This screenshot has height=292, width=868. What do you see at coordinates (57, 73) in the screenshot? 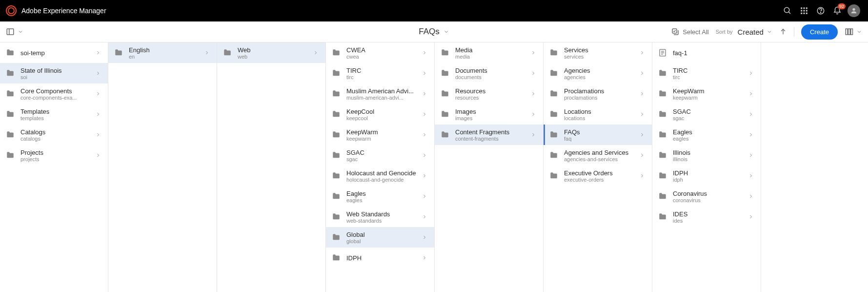
I see `row-text: State of Illinoissoi` at bounding box center [57, 73].